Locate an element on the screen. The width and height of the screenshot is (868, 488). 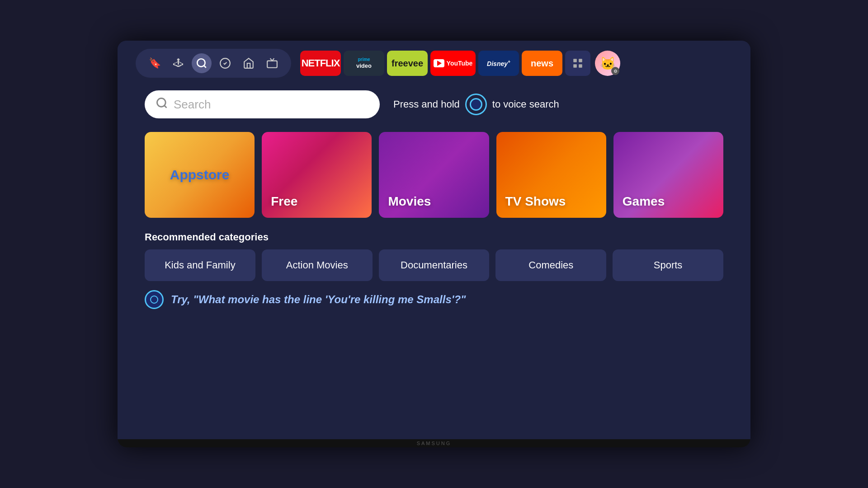
home-icon is located at coordinates (249, 63).